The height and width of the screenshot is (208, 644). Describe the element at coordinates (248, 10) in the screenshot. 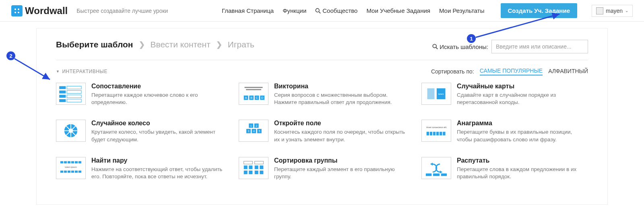

I see `nav-home: Главная Страница` at that location.